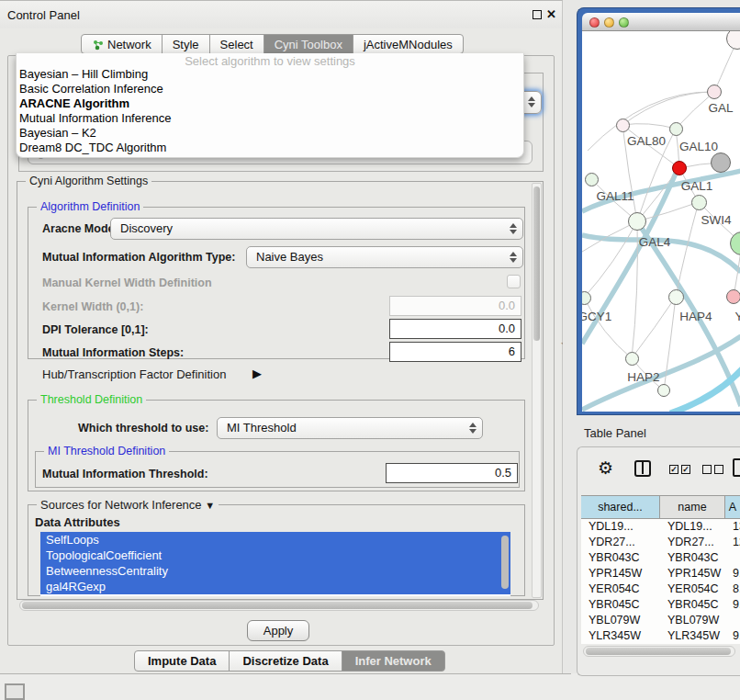 Image resolution: width=740 pixels, height=700 pixels. I want to click on table-row: YDL19...YDL19...13, so click(661, 527).